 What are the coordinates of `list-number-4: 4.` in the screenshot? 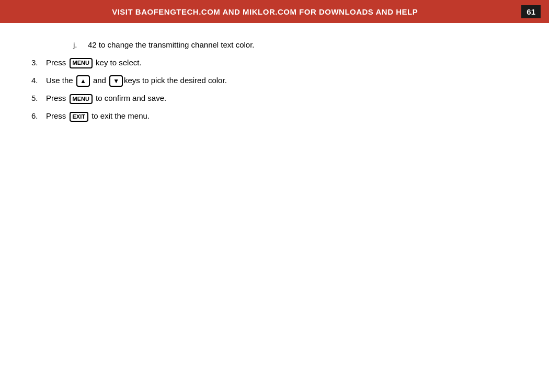 It's located at (39, 80).